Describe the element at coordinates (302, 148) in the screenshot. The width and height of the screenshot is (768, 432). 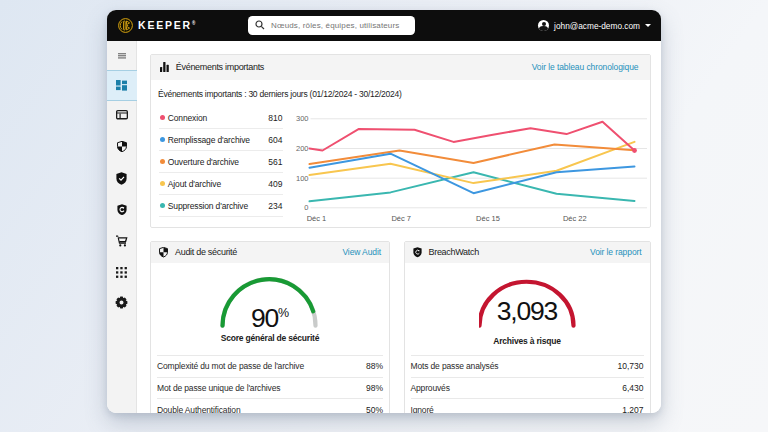
I see `svg-text: 200` at that location.